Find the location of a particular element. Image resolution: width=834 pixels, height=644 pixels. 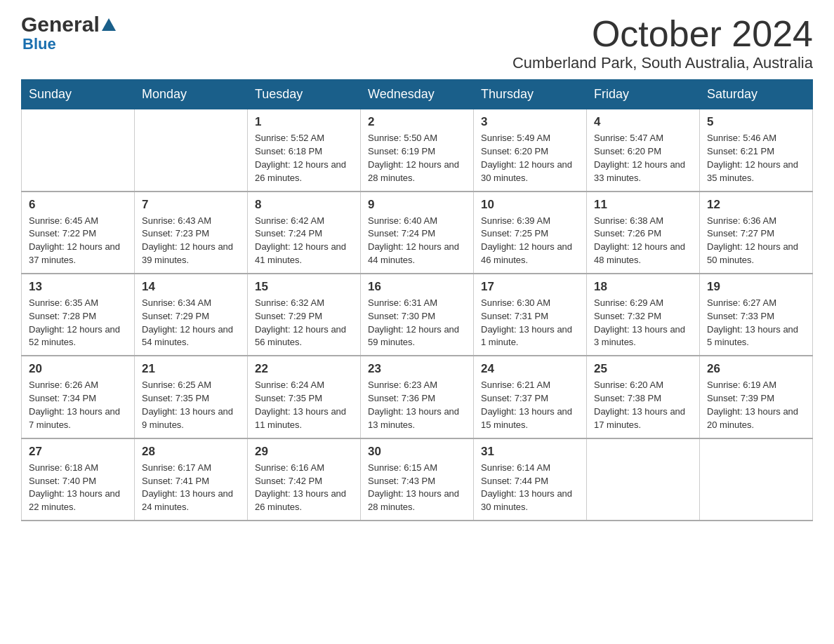

day-number: 29 is located at coordinates (304, 452).